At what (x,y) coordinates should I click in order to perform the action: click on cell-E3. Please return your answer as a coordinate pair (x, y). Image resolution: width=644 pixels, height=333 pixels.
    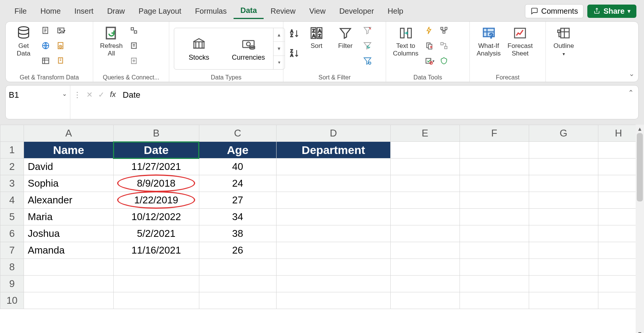
    Looking at the image, I should click on (425, 184).